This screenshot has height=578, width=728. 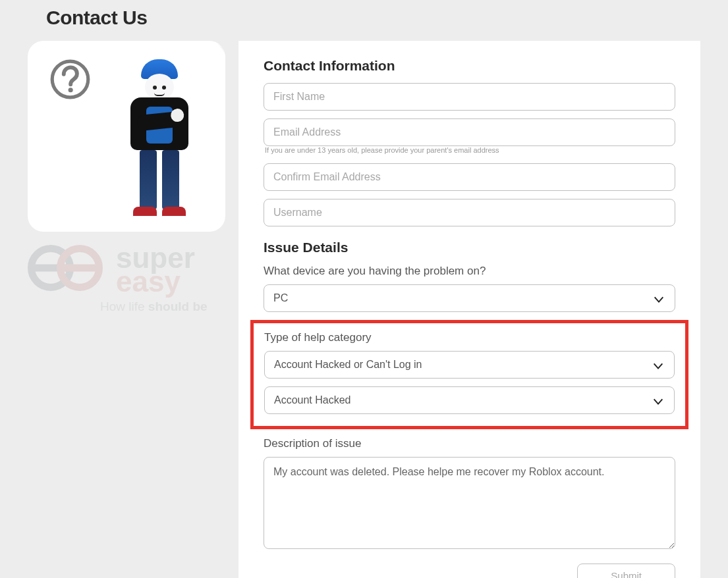 What do you see at coordinates (469, 271) in the screenshot?
I see `device-label: What device are you having the problem o…` at bounding box center [469, 271].